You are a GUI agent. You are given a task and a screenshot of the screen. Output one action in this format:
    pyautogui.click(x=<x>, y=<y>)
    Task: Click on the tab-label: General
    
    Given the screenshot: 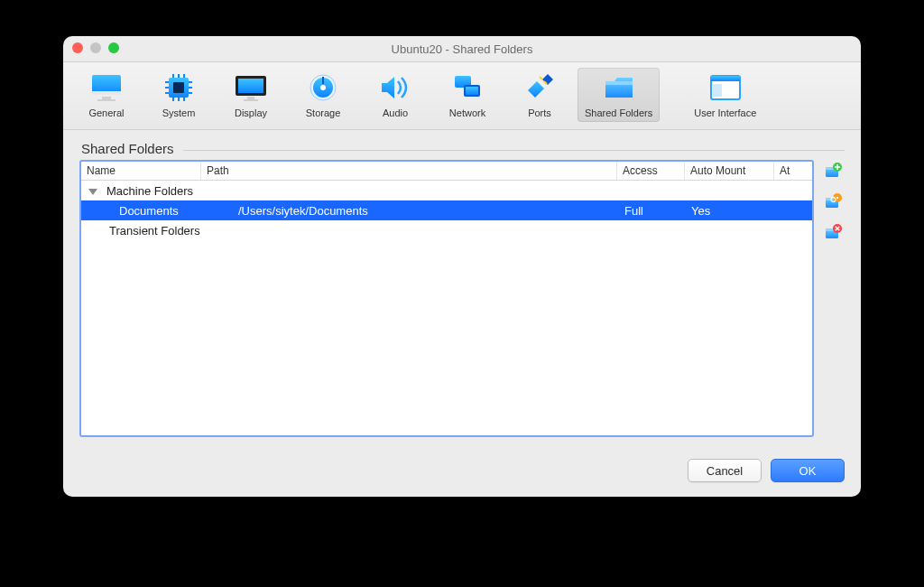 What is the action you would take?
    pyautogui.click(x=106, y=113)
    